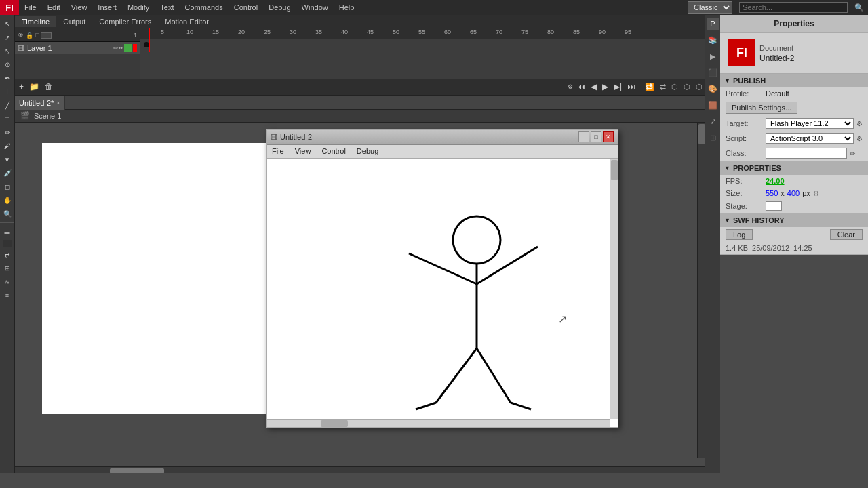 The image size is (868, 488). Describe the element at coordinates (438, 423) in the screenshot. I see `fw-hscrollbar` at that location.